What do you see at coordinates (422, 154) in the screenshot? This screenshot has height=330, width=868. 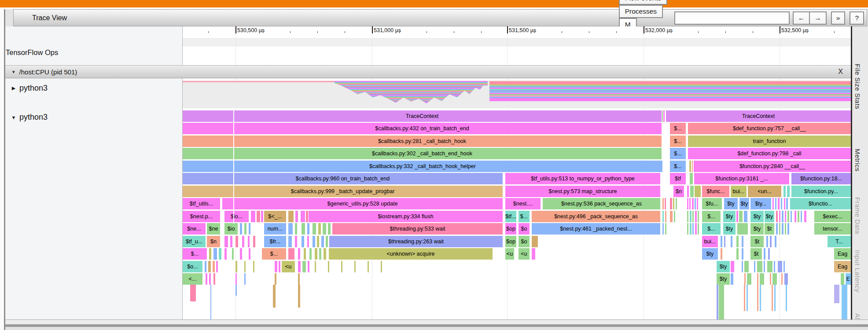 I see `trace-event-bar: $callbacks.py:302 _call_batch_end_hook` at bounding box center [422, 154].